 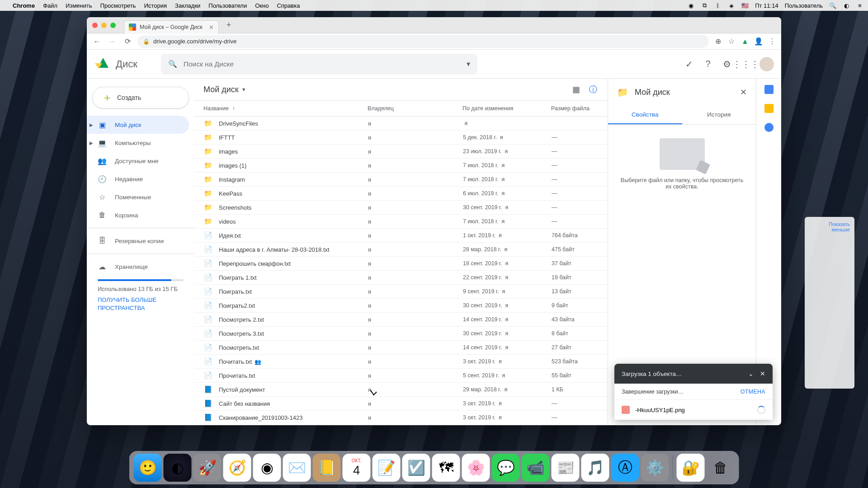 What do you see at coordinates (476, 468) in the screenshot?
I see `dock-photos: 🌸` at bounding box center [476, 468].